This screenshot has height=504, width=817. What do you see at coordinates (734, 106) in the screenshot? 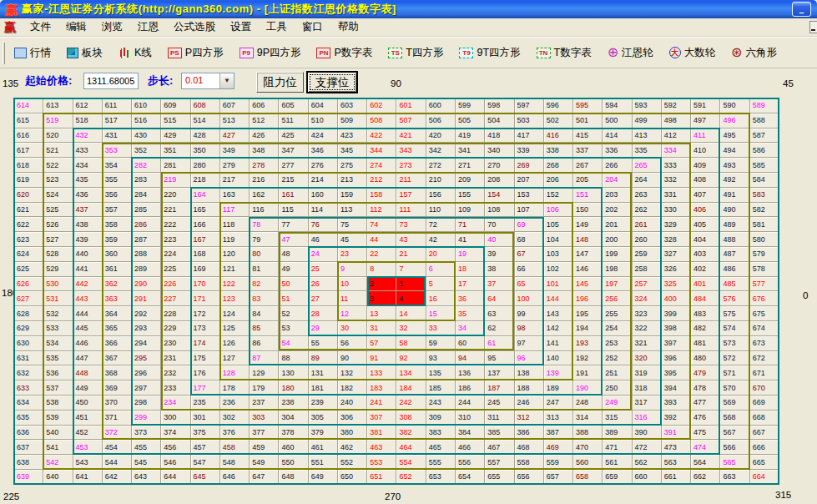
I see `grid-cell: 590` at bounding box center [734, 106].